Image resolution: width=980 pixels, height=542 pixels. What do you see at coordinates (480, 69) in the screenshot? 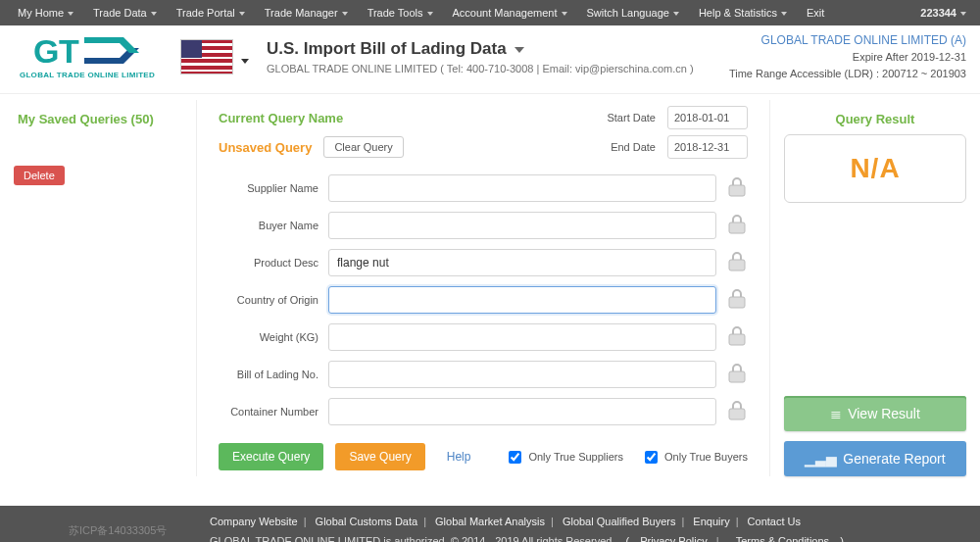
I see `company-contact: GLOBAL TRADE ONLINE LIMITED ( Tel: 400-7…` at bounding box center [480, 69].